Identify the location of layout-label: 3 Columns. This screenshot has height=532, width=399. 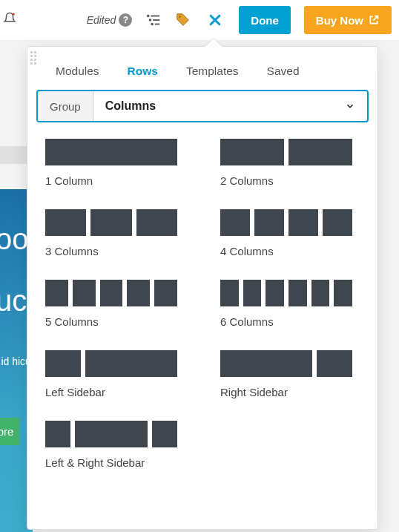
(119, 251).